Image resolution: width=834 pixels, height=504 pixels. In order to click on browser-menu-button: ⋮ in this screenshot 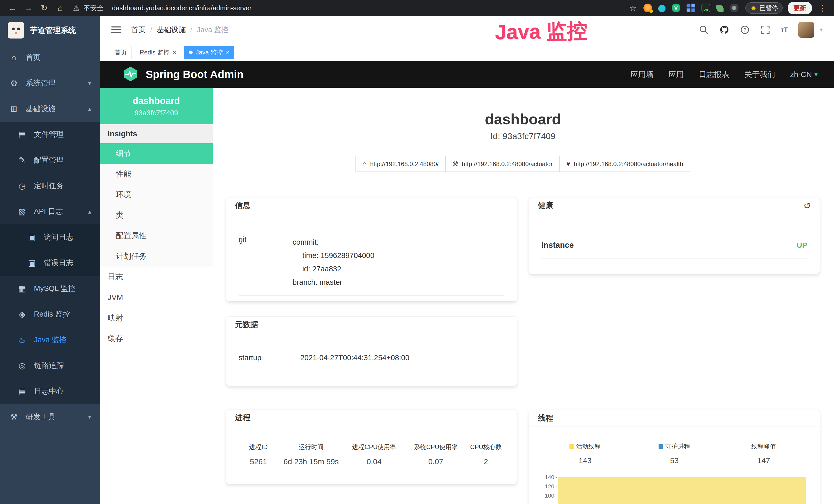, I will do `click(822, 8)`.